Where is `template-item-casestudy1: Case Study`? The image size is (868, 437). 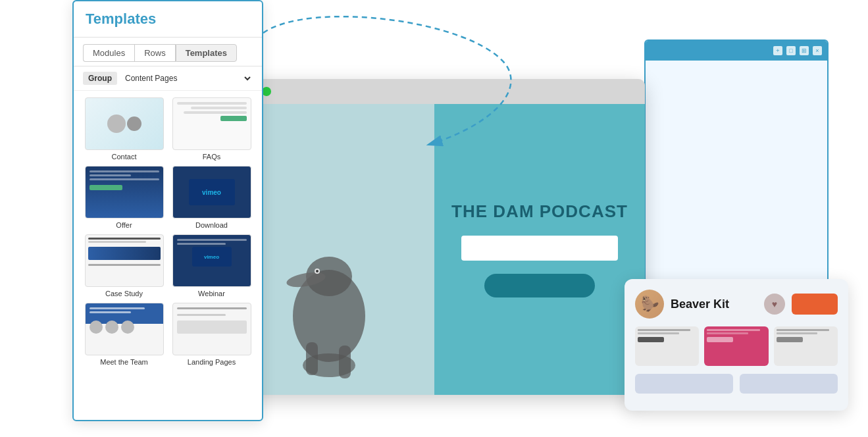
template-item-casestudy1: Case Study is located at coordinates (124, 266).